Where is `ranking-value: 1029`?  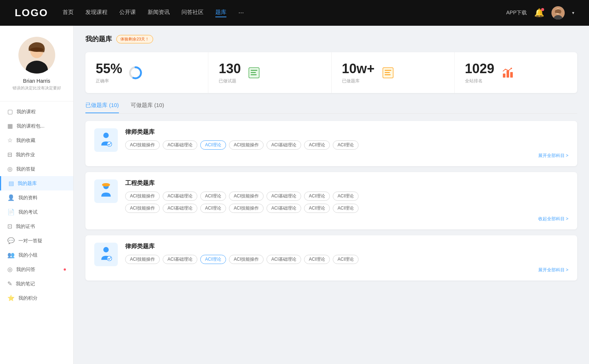 ranking-value: 1029 is located at coordinates (480, 69).